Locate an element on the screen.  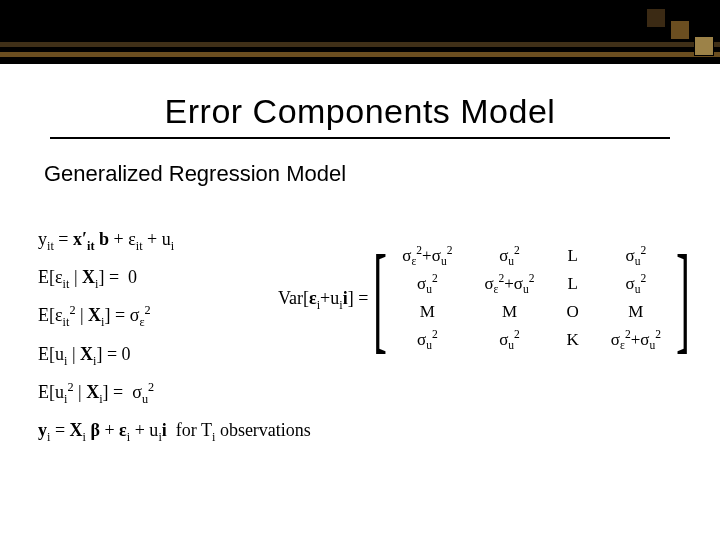
variance-matrix: σε2+σu2 σu2 L σu2 σu2 σε2+σu2 L σu2 MMOM… is located at coordinates (532, 298).